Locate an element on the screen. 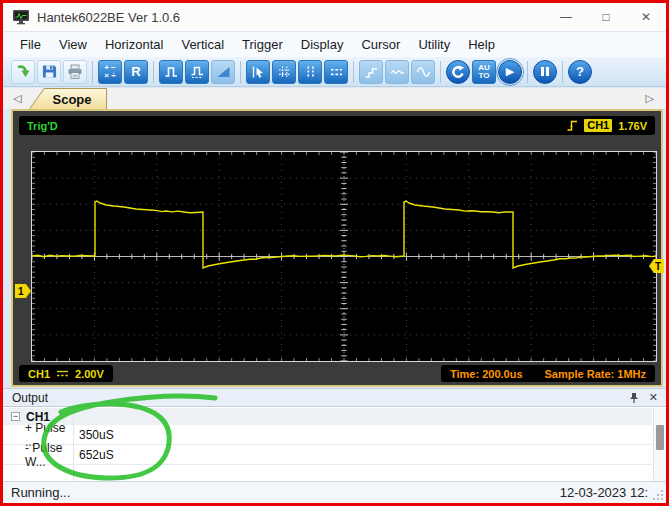 This screenshot has height=506, width=669. trigger-level-value: 1.76V is located at coordinates (632, 126).